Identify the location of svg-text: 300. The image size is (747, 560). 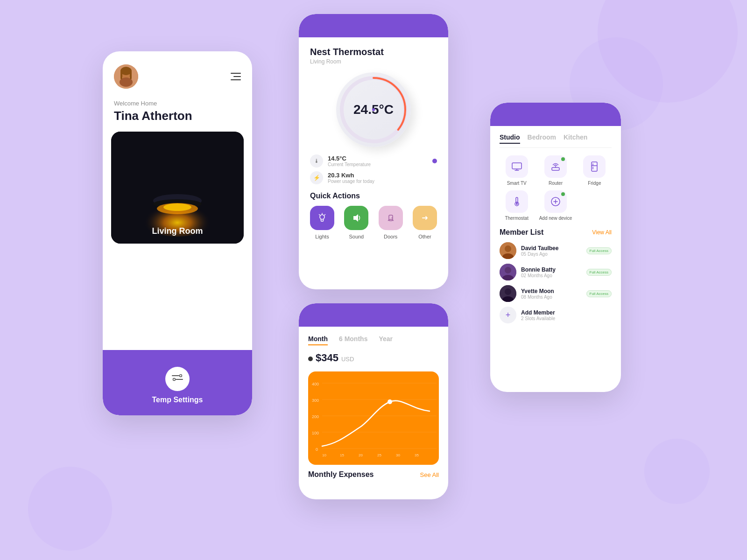
(316, 400).